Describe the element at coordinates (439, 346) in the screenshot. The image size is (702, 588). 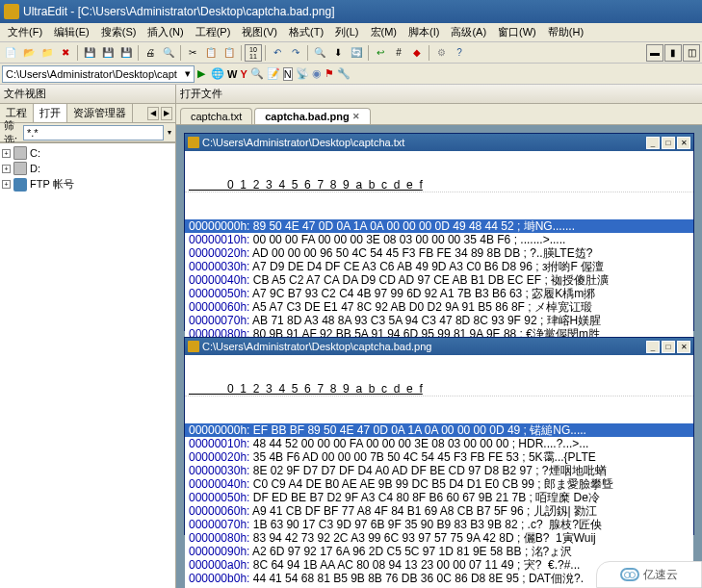
I see `child-titlebar: C:\Users\Administrator\Desktop\captcha.b…` at that location.